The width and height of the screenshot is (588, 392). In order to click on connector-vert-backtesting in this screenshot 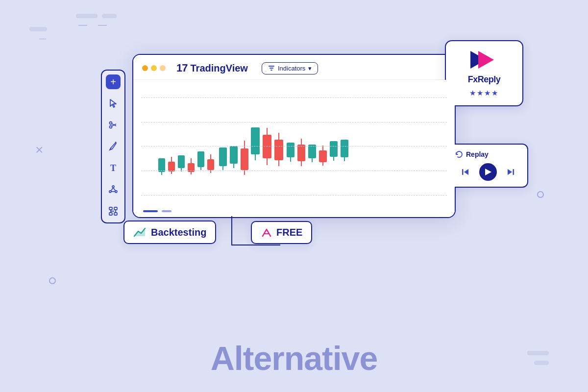, I will do `click(232, 231)`.